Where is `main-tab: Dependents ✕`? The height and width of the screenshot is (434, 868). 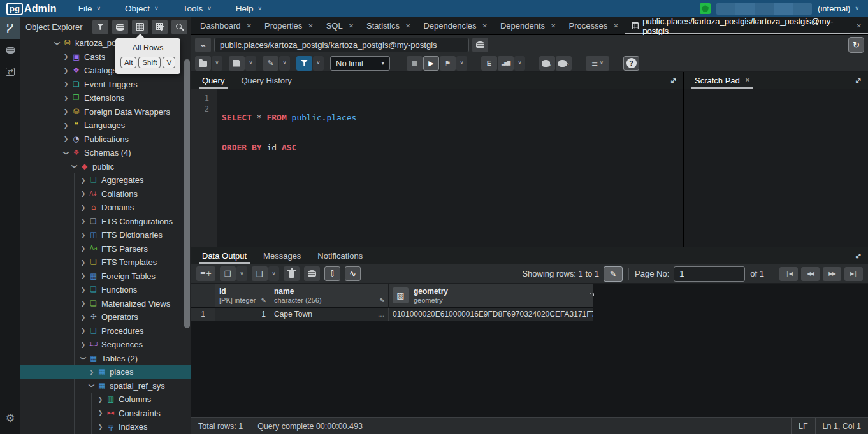 main-tab: Dependents ✕ is located at coordinates (528, 25).